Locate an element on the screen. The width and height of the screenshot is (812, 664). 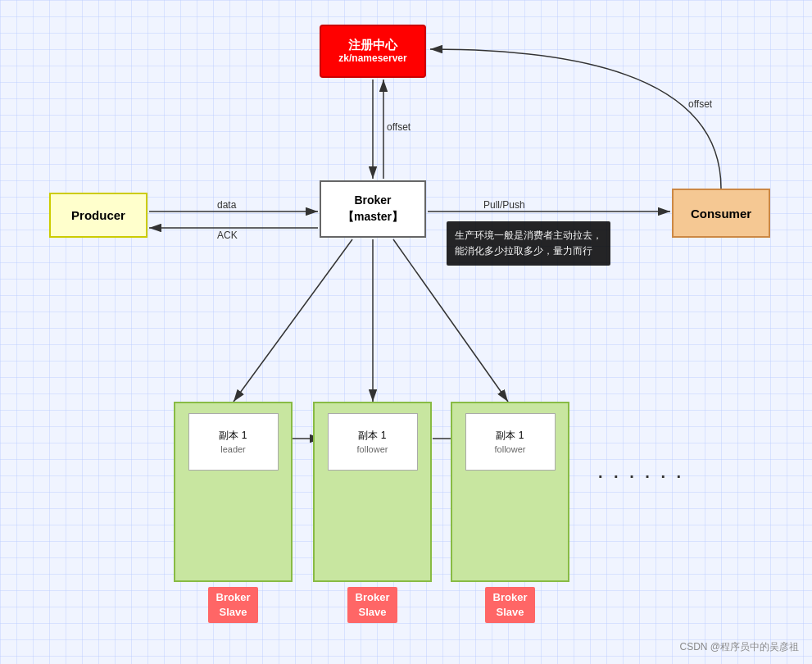
slave3-role: follower is located at coordinates (510, 449).